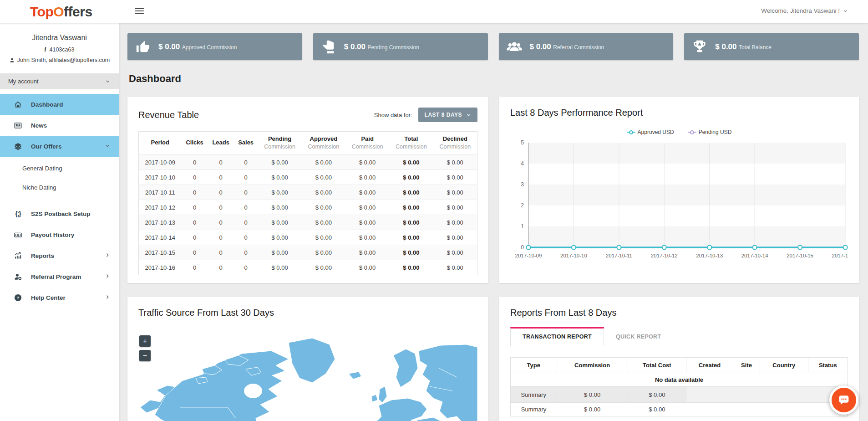  What do you see at coordinates (805, 11) in the screenshot?
I see `user-menu: Welcome, Jitendra Vaswani !` at bounding box center [805, 11].